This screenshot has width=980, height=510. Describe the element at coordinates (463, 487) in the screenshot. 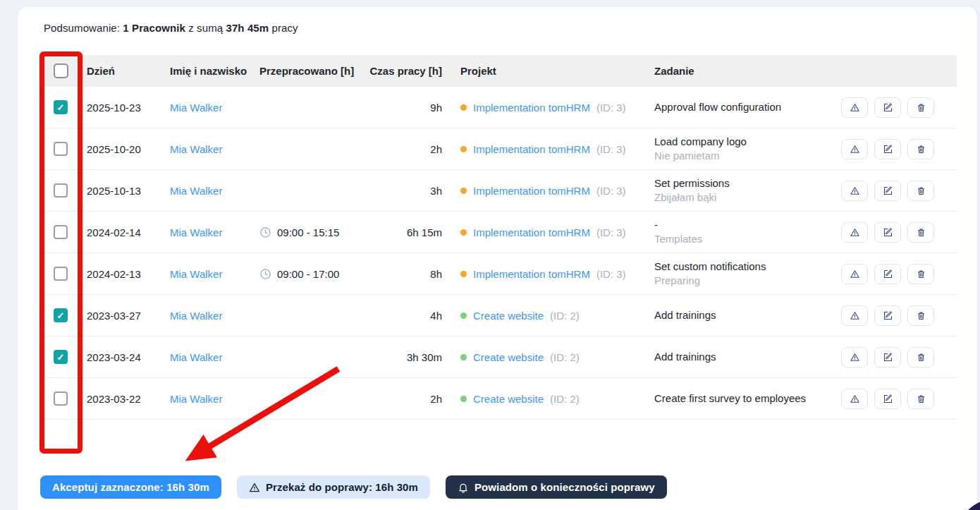

I see `bell-icon` at that location.